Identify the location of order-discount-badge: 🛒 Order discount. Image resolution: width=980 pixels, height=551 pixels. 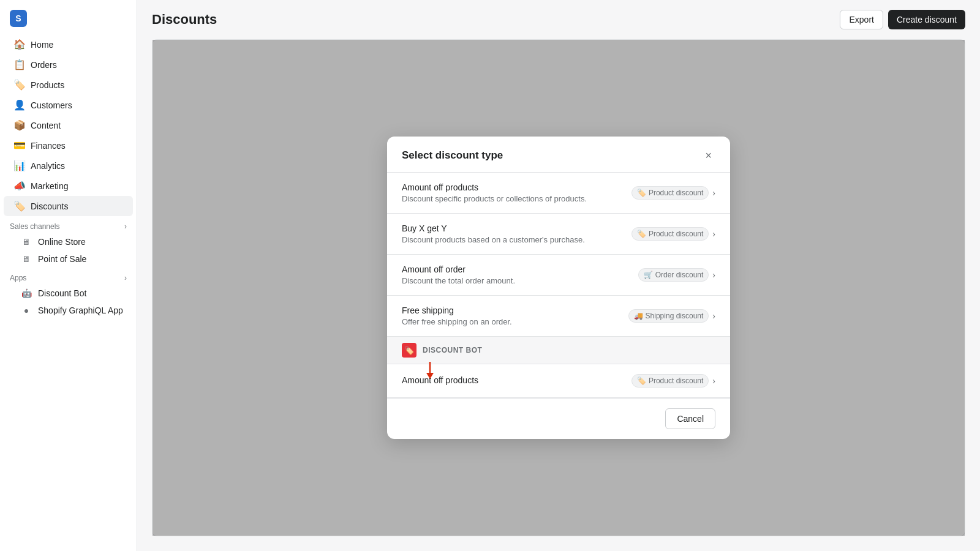
(674, 275).